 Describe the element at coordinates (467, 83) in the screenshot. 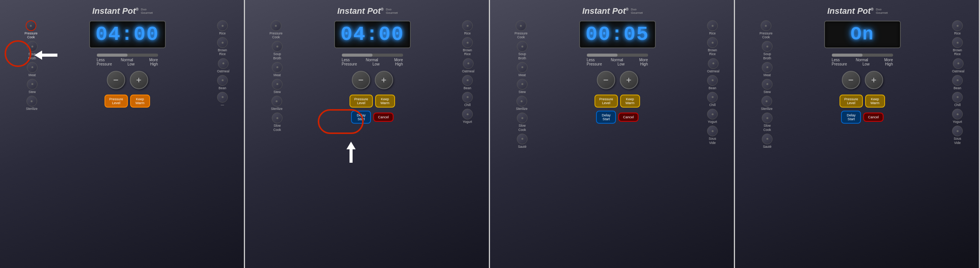

I see `bean-btn-2: Bean` at that location.